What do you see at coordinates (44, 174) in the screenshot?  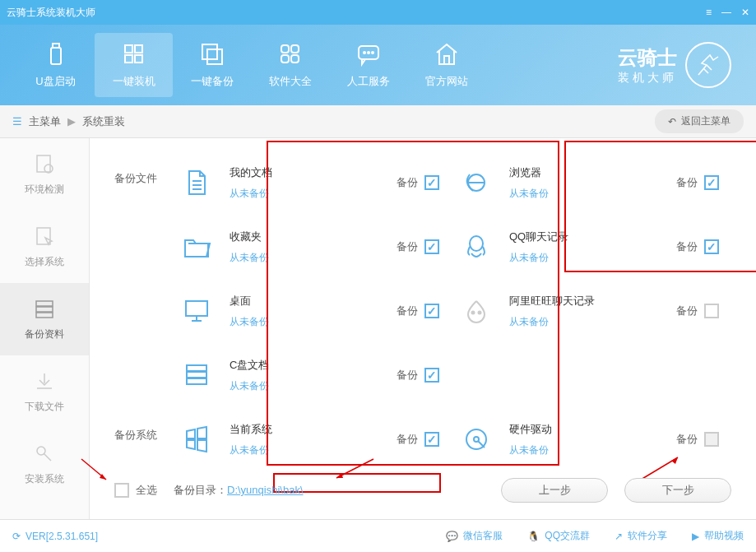 I see `sidebar-env-check: 环境检测` at bounding box center [44, 174].